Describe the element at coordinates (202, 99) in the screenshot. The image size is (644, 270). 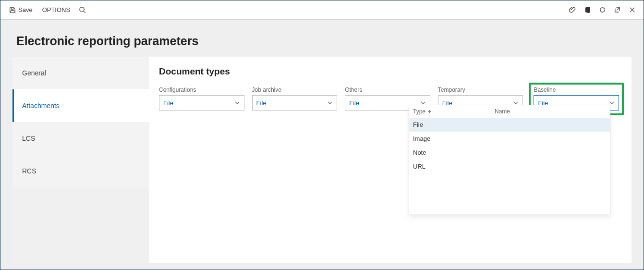
I see `field-configurations: Configurations File` at that location.